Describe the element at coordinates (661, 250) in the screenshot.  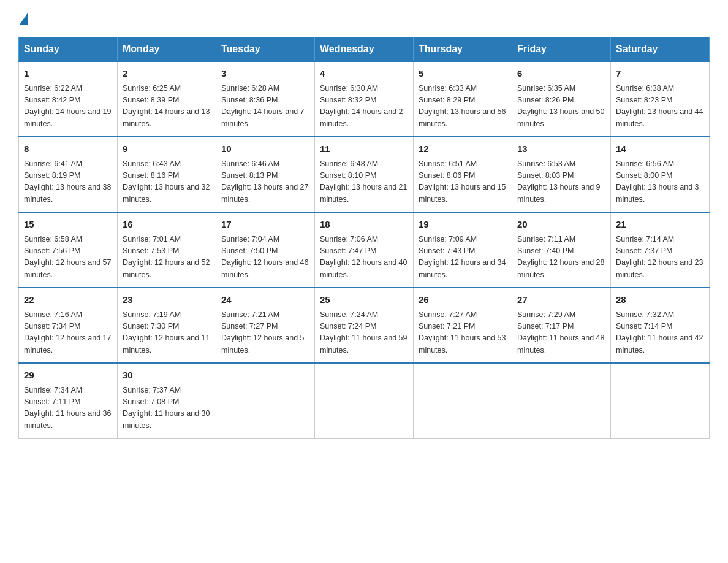
I see `calendar-cell: 21Sunrise: 7:14 AMSunset: 7:37 PMDayligh…` at that location.